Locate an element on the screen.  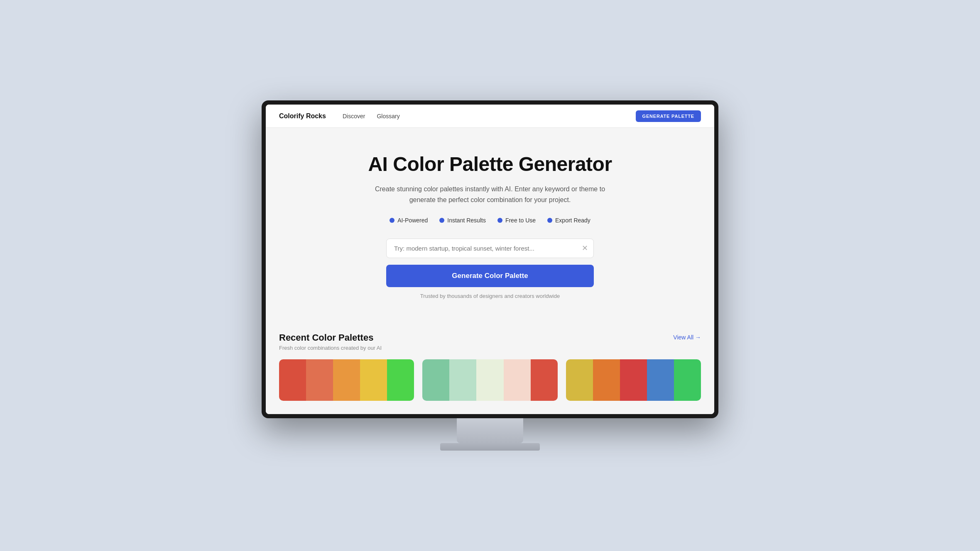
badge-ai-powered: AI-Powered is located at coordinates (409, 220).